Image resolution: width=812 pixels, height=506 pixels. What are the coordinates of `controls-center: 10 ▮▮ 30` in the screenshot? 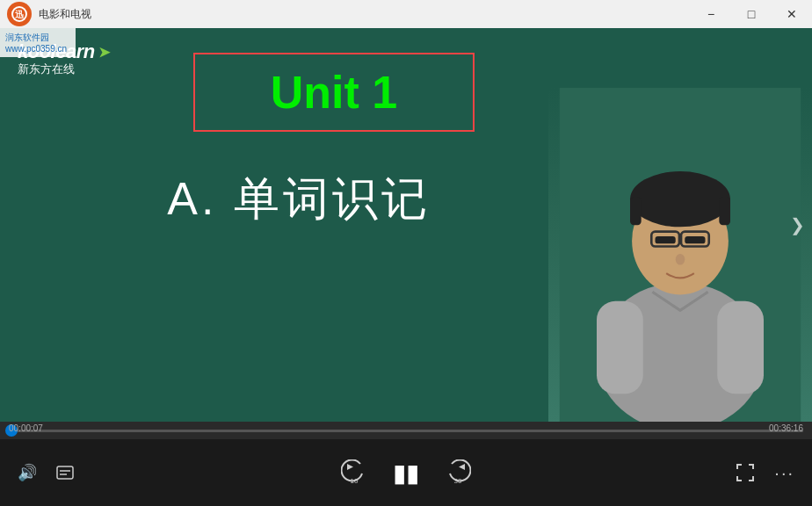 It's located at (406, 473).